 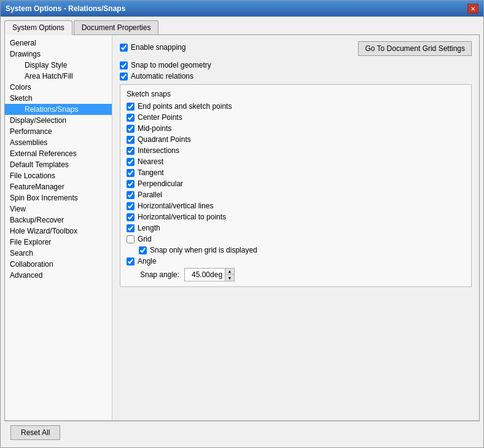 I want to click on sidebar-item-external-references: External References, so click(x=58, y=154).